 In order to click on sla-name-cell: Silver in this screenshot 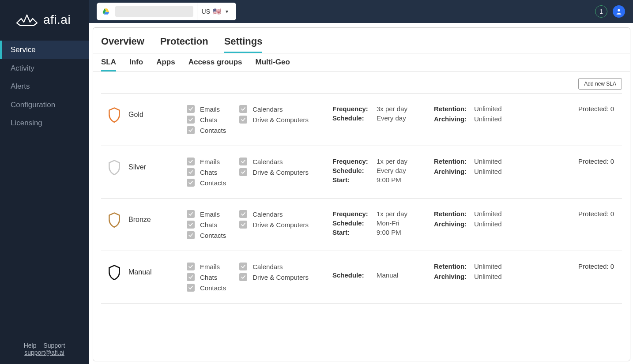, I will do `click(147, 166)`.